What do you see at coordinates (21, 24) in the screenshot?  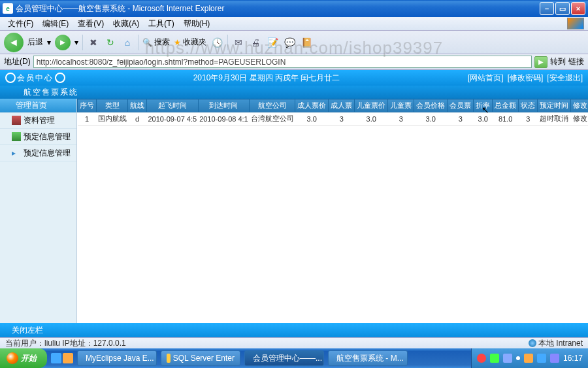 I see `menu-file: 文件(F)` at bounding box center [21, 24].